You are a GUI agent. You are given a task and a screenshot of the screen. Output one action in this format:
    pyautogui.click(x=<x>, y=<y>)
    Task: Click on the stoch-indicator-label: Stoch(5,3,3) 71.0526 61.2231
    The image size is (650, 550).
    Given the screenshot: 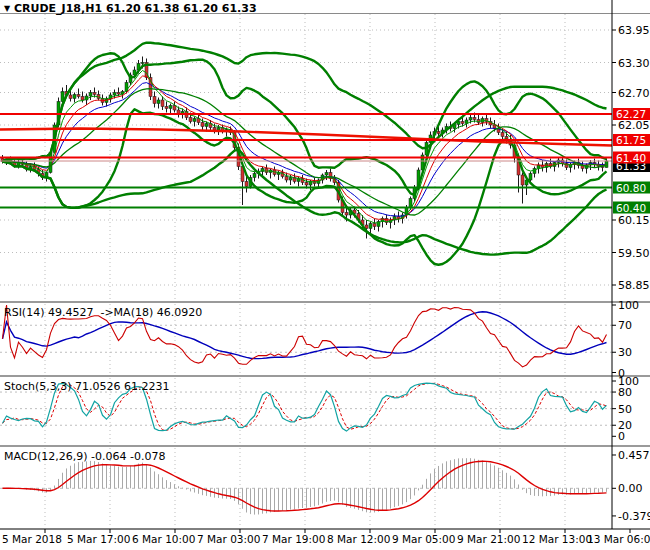 What is the action you would take?
    pyautogui.click(x=87, y=386)
    